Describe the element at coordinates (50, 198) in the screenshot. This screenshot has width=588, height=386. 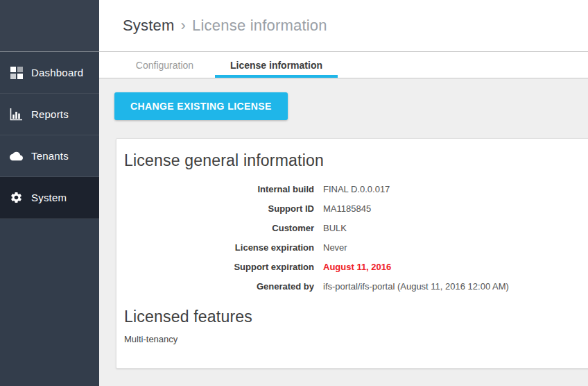
I see `sidebar-item-system: System` at that location.